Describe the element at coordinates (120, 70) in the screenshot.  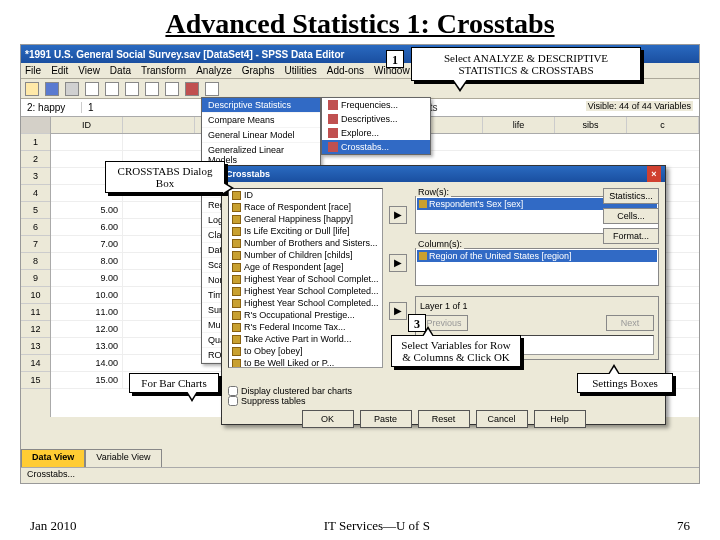
I see `menu-data: Data` at that location.